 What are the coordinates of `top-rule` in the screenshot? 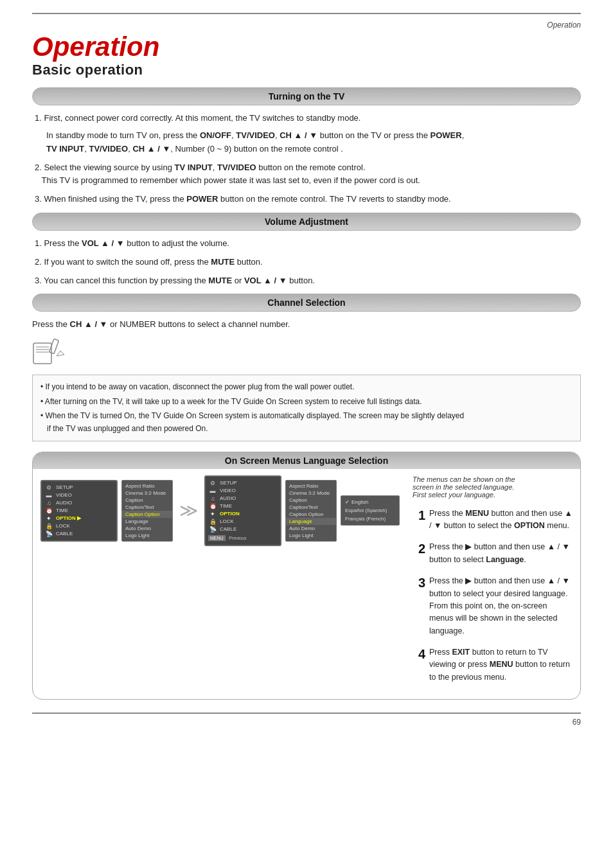 It's located at (306, 13).